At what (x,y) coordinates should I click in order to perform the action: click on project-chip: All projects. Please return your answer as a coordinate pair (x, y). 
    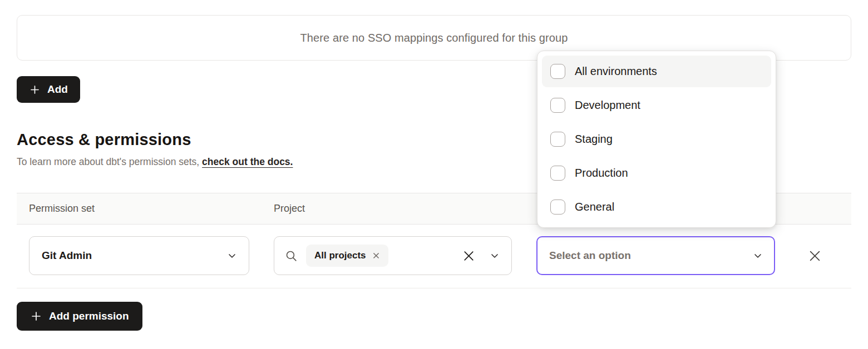
    Looking at the image, I should click on (347, 256).